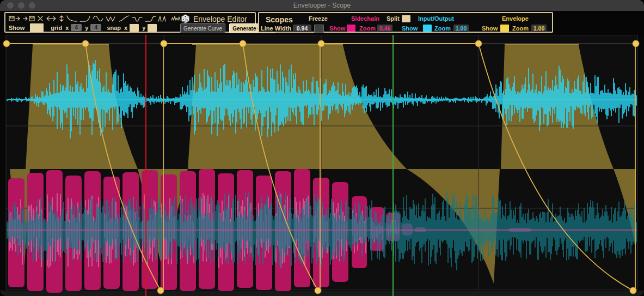  What do you see at coordinates (37, 28) in the screenshot?
I see `envelope-show-toggle` at bounding box center [37, 28].